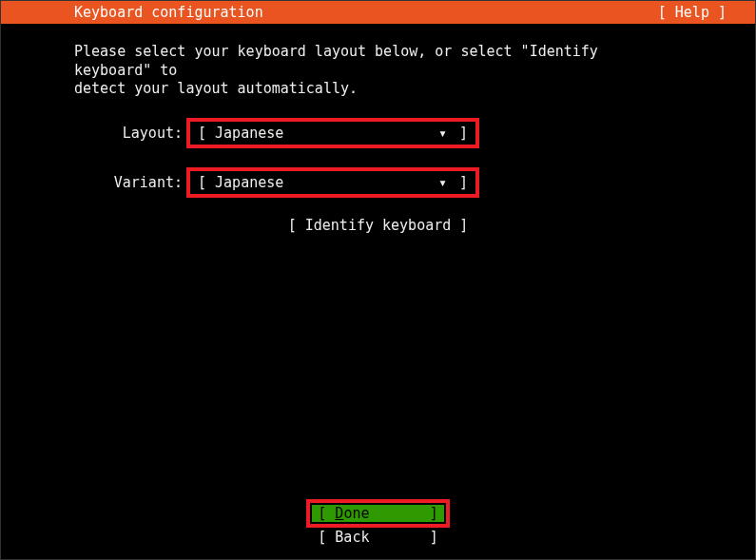 This screenshot has height=560, width=756. What do you see at coordinates (378, 513) in the screenshot?
I see `done-button: [ Done ]` at bounding box center [378, 513].